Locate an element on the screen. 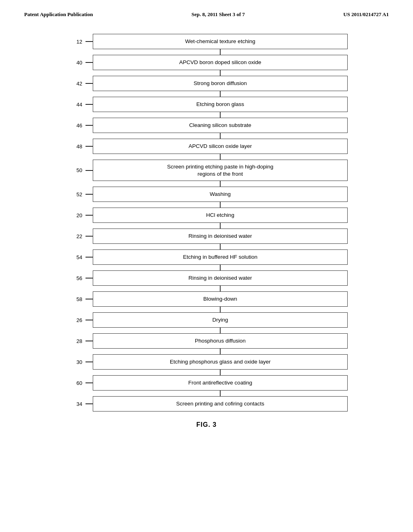  step-group: 30Etching phosphorus glass and oxide lay… is located at coordinates (206, 365).